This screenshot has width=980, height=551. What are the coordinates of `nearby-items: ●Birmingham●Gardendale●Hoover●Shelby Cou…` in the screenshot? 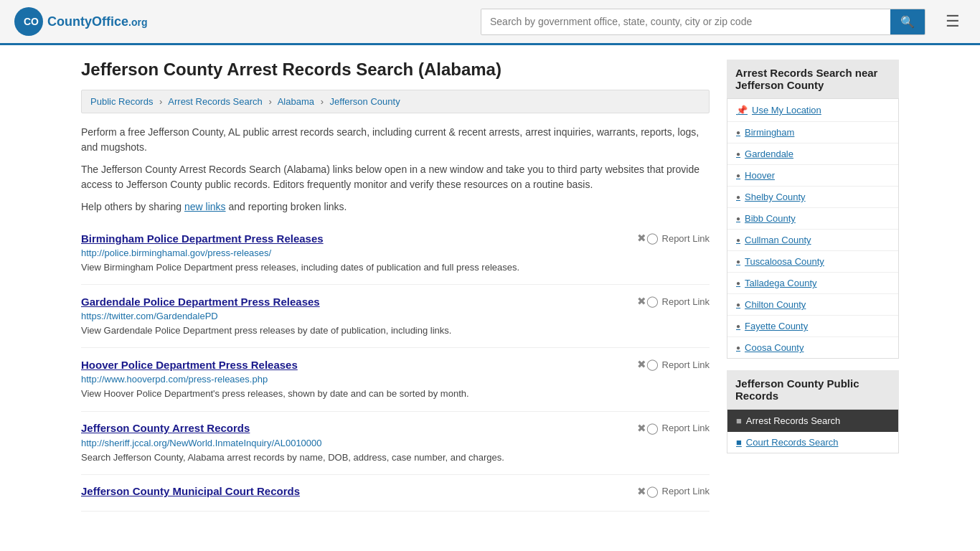 It's located at (813, 240).